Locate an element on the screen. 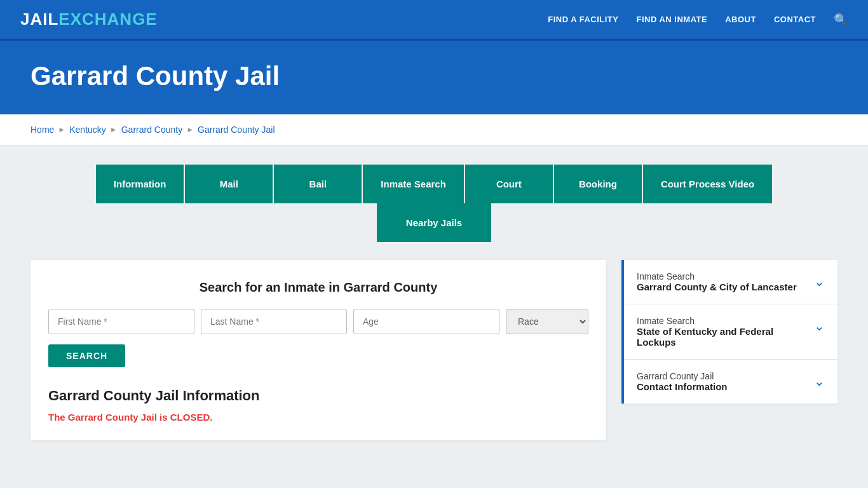 This screenshot has width=868, height=488. last-name-input is located at coordinates (274, 322).